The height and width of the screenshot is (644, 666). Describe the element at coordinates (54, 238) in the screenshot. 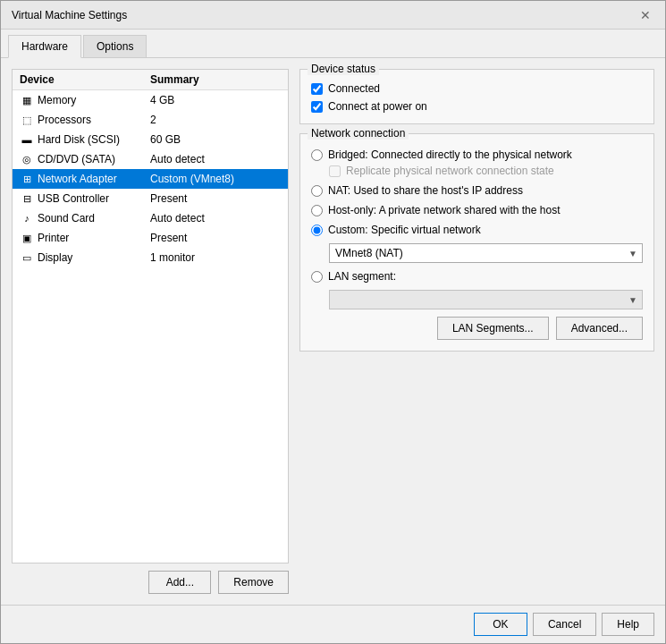

I see `device-name-printer: Printer` at that location.